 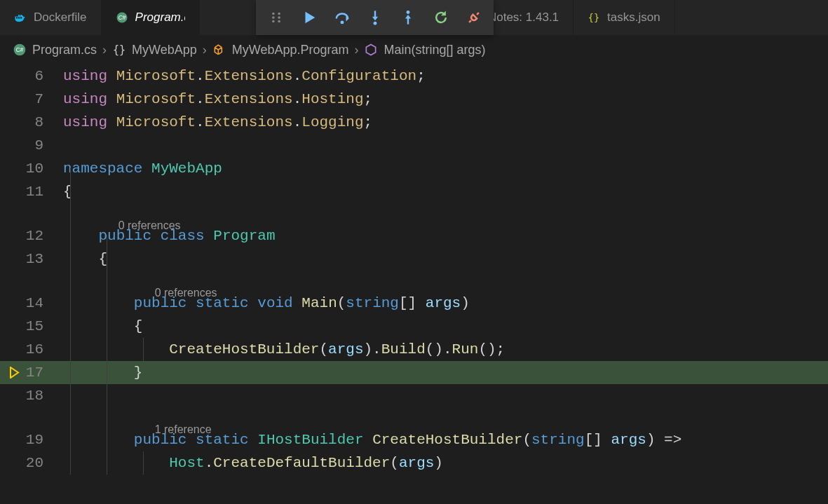 What do you see at coordinates (414, 146) in the screenshot?
I see `code-line: 9` at bounding box center [414, 146].